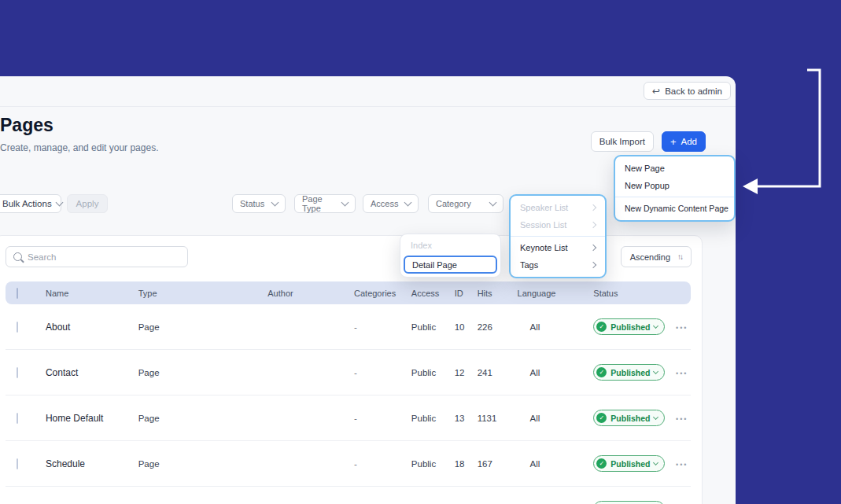 This screenshot has width=841, height=504. What do you see at coordinates (79, 148) in the screenshot?
I see `page-subtitle: Create, manage, and edit your pages.` at bounding box center [79, 148].